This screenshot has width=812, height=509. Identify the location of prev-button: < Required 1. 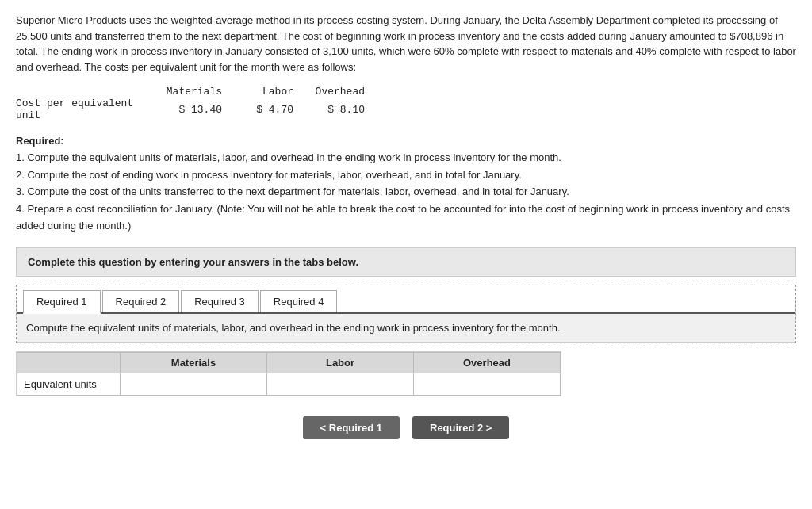
(351, 428).